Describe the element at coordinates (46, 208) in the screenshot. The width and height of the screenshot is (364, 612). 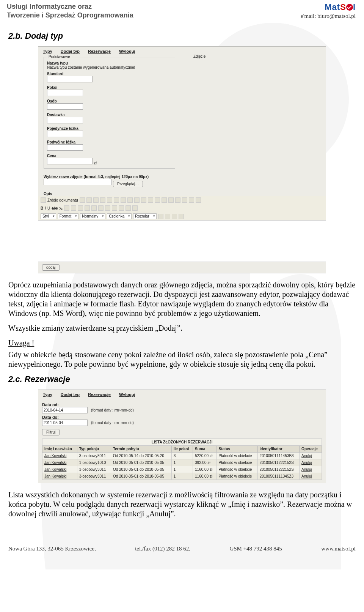
I see `toolbar-italic: I` at that location.